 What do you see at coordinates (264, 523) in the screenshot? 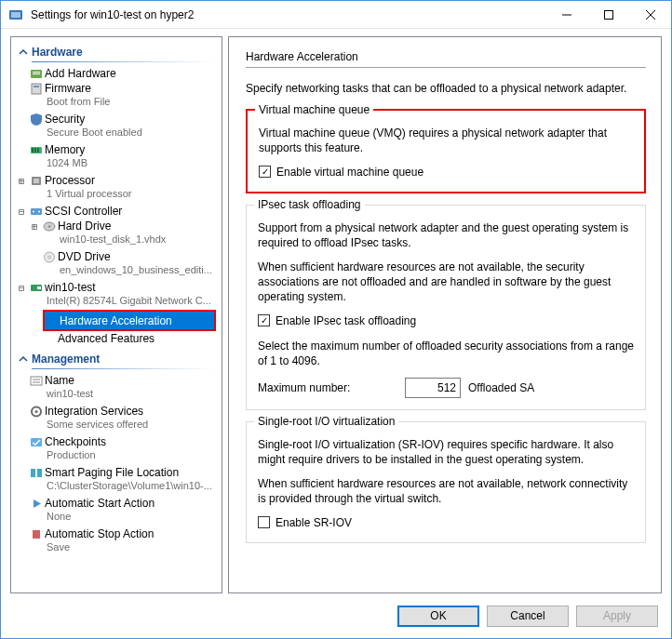
I see `checkbox-unchecked-icon` at bounding box center [264, 523].